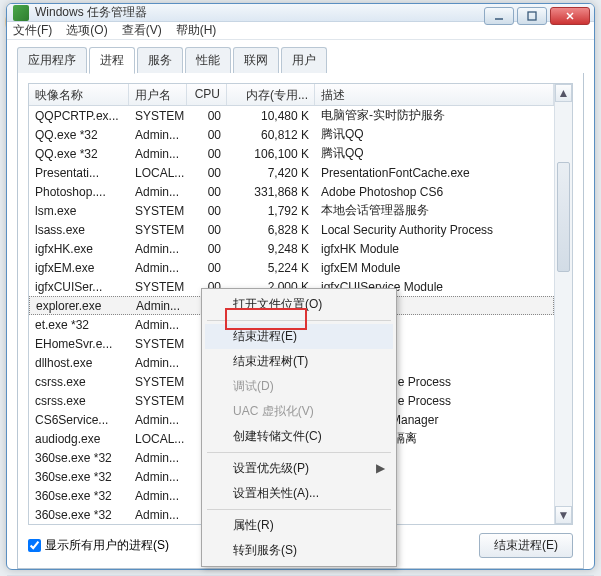 This screenshot has width=601, height=576. I want to click on tab-applications: 应用程序, so click(52, 60).